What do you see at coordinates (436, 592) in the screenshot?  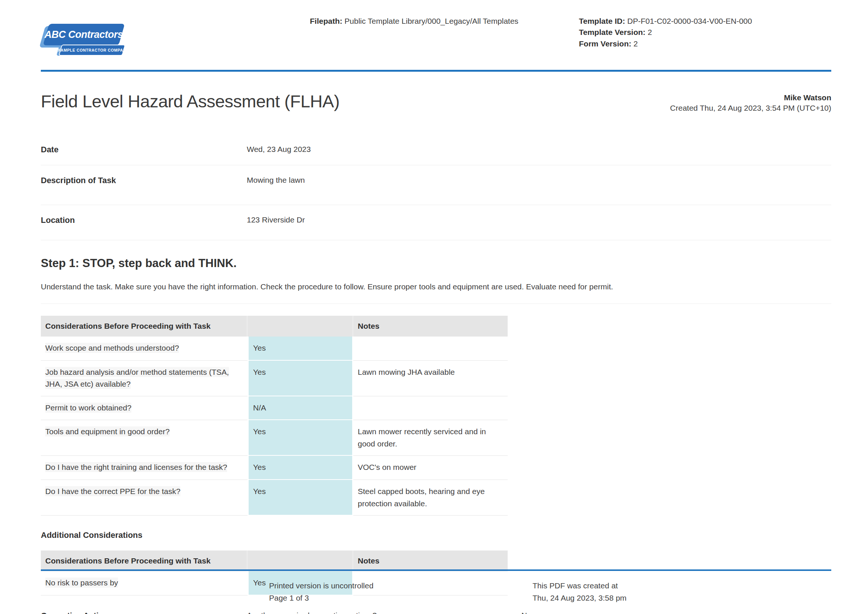 I see `page-footer: Printed version is uncontrolled Page 1 o…` at bounding box center [436, 592].